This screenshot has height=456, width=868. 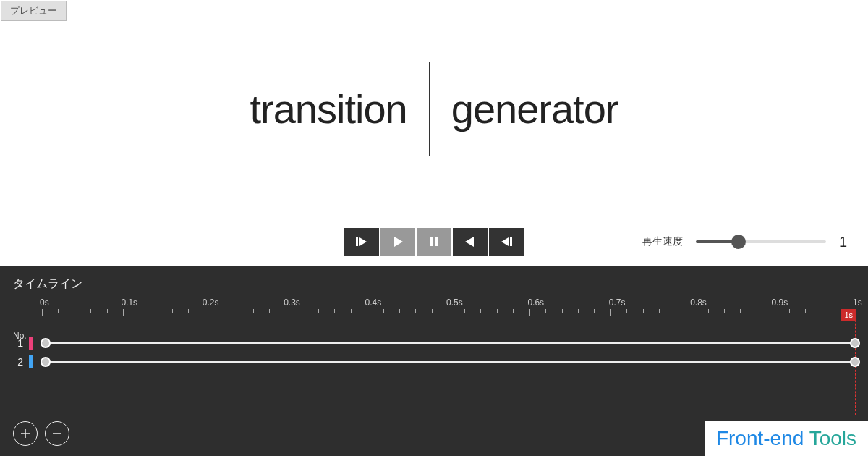 I want to click on track-row: 1, so click(x=434, y=343).